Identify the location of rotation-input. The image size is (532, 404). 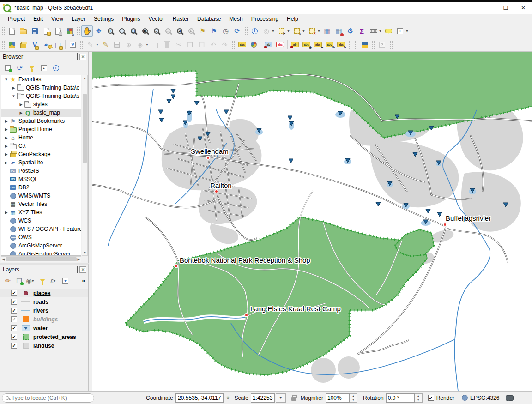
(400, 398).